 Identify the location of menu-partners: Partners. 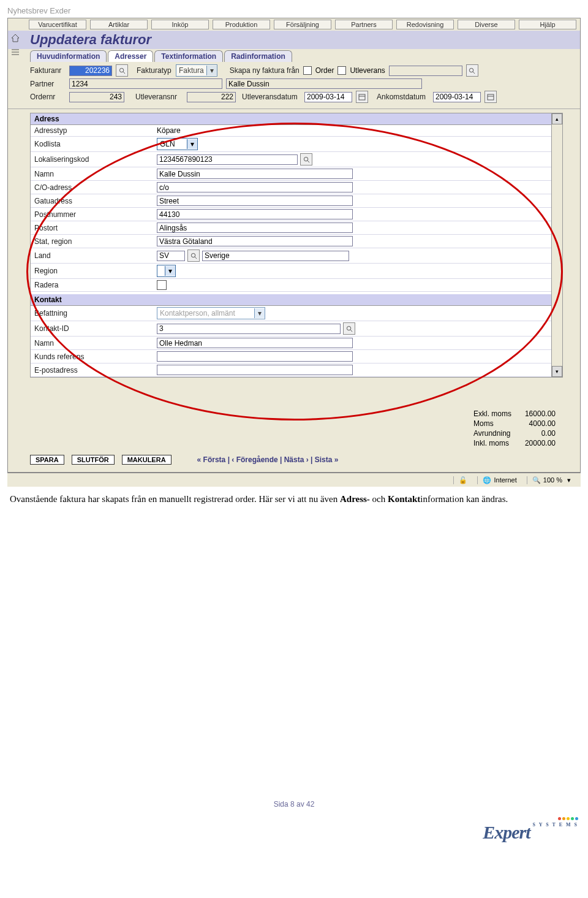
(364, 25).